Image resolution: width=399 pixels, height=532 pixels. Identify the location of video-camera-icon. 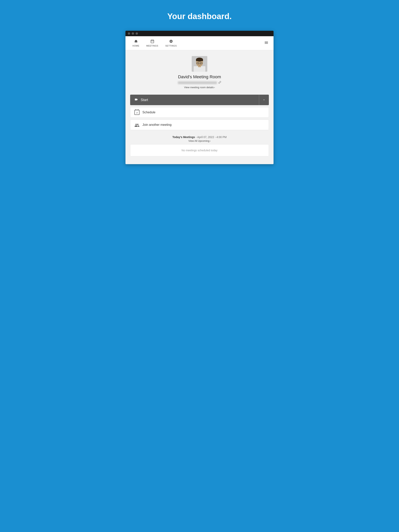
(136, 100).